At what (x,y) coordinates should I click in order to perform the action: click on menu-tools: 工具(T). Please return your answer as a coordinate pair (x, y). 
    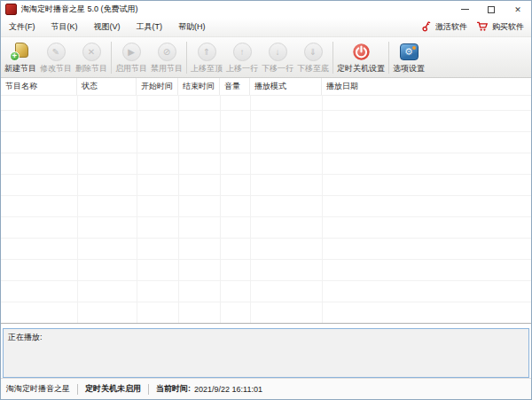
    Looking at the image, I should click on (150, 27).